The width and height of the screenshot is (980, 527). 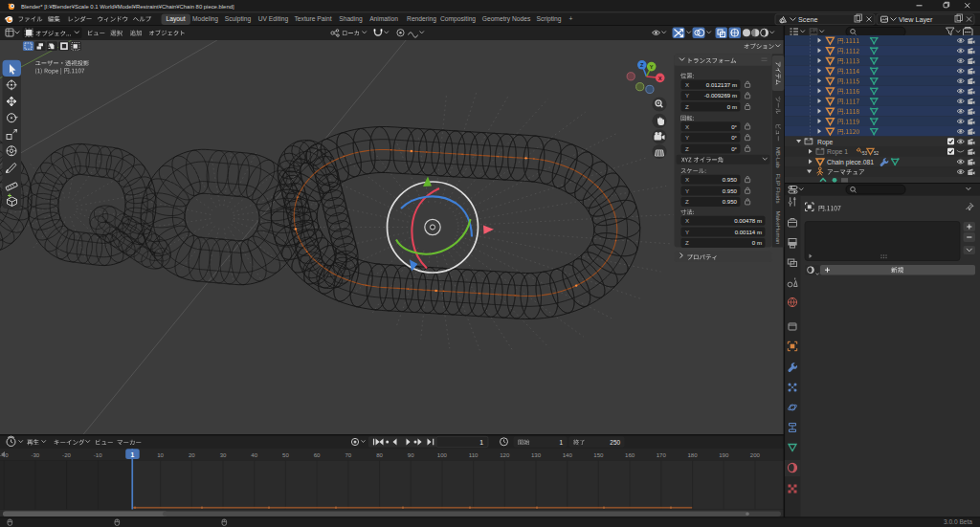 I want to click on svg-text: Animation, so click(x=384, y=19).